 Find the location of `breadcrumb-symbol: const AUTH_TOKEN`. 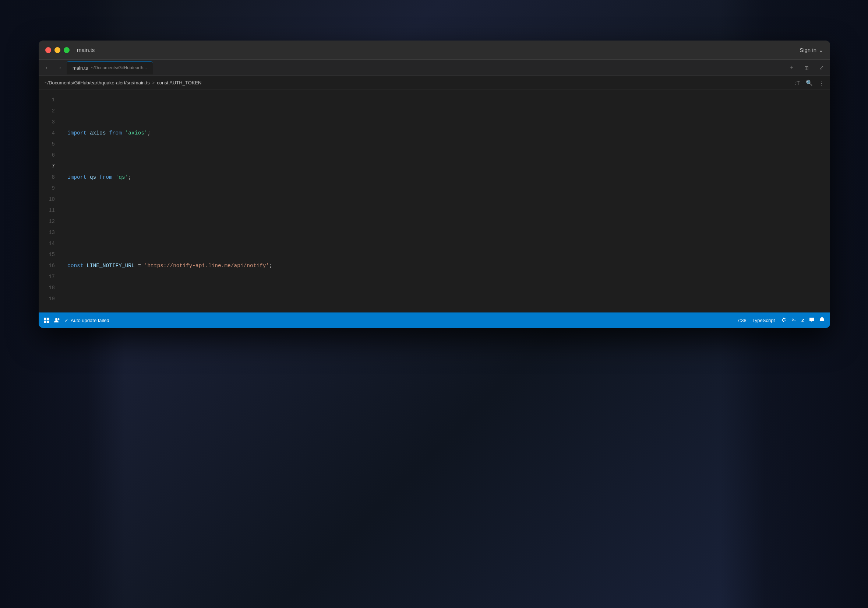

breadcrumb-symbol: const AUTH_TOKEN is located at coordinates (179, 82).